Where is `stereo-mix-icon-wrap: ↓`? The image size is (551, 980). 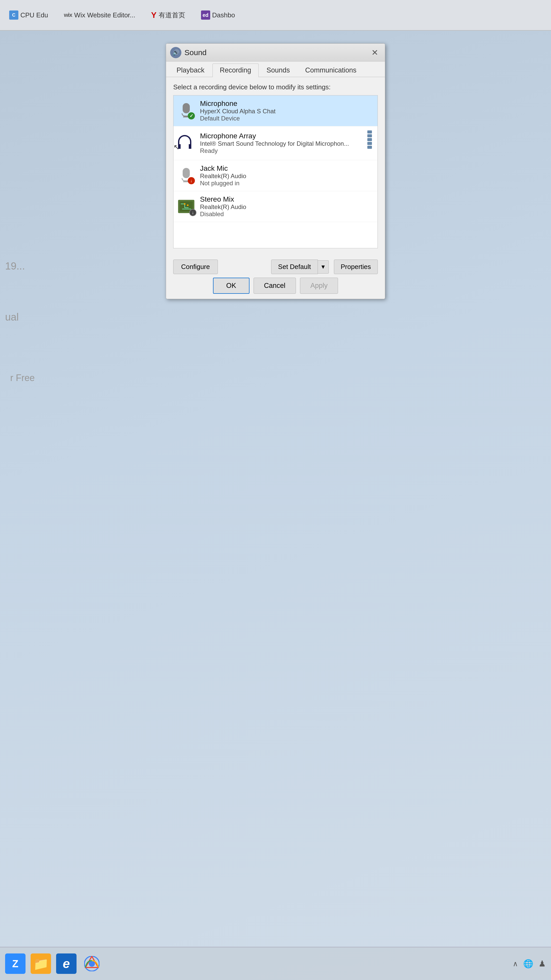
stereo-mix-icon-wrap: ↓ is located at coordinates (186, 207).